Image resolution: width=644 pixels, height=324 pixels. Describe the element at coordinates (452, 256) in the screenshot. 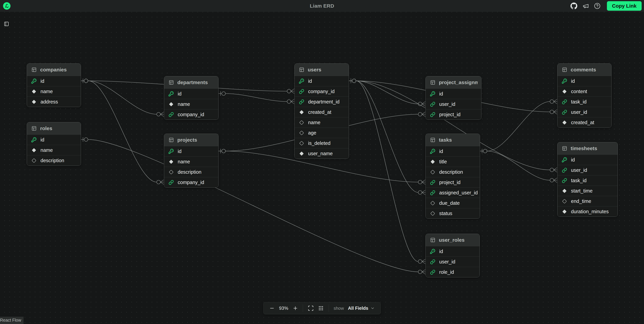

I see `table-user_roles: user_rolesiduser_idrole_id` at that location.